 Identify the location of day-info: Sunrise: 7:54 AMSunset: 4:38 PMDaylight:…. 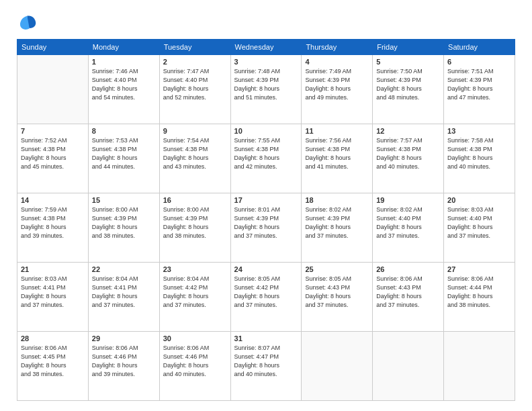
(195, 154).